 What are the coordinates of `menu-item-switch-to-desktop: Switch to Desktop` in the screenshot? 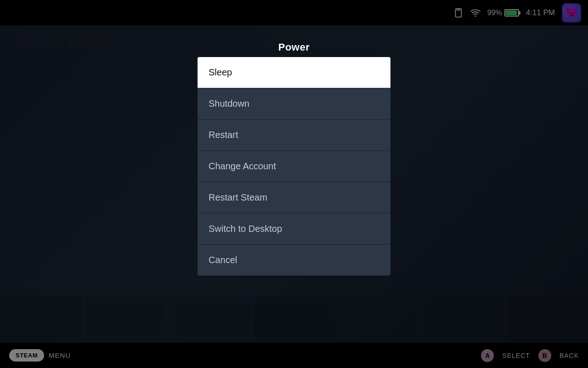 It's located at (294, 229).